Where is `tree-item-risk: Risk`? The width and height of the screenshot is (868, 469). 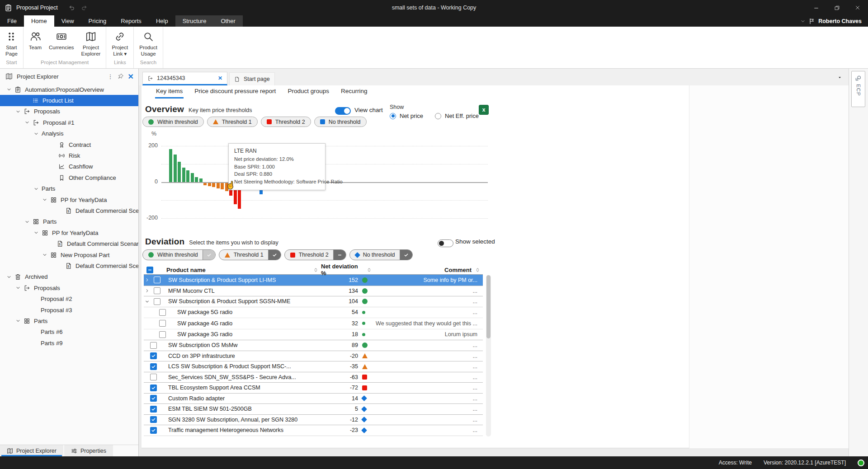
tree-item-risk: Risk is located at coordinates (69, 155).